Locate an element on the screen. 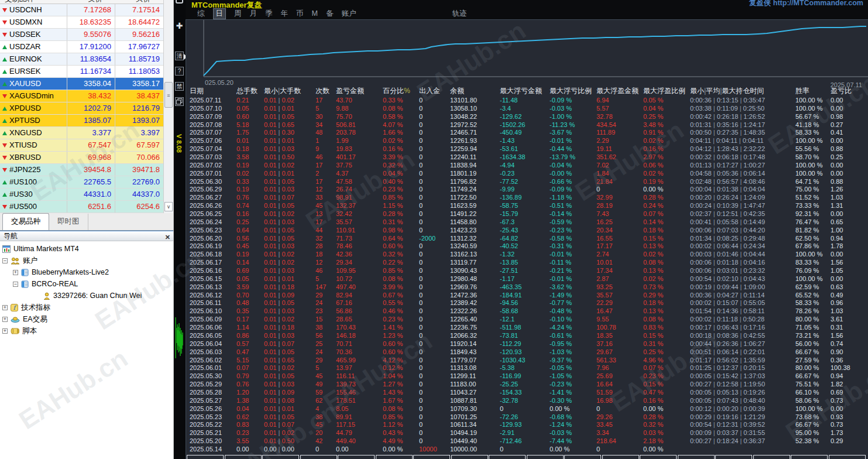  scrollbar-down-button: ∨ is located at coordinates (169, 207).